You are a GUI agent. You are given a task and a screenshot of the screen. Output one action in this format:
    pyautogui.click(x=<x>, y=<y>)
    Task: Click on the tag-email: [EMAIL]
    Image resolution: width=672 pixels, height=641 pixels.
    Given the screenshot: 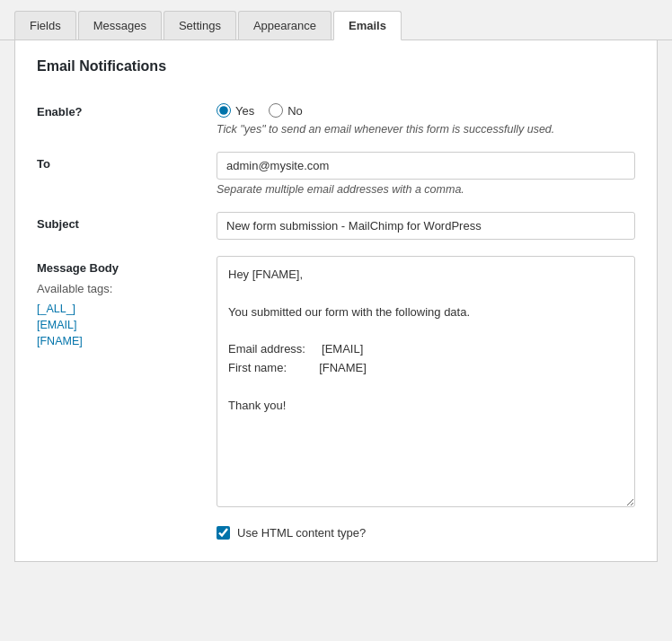 What is the action you would take?
    pyautogui.click(x=127, y=325)
    